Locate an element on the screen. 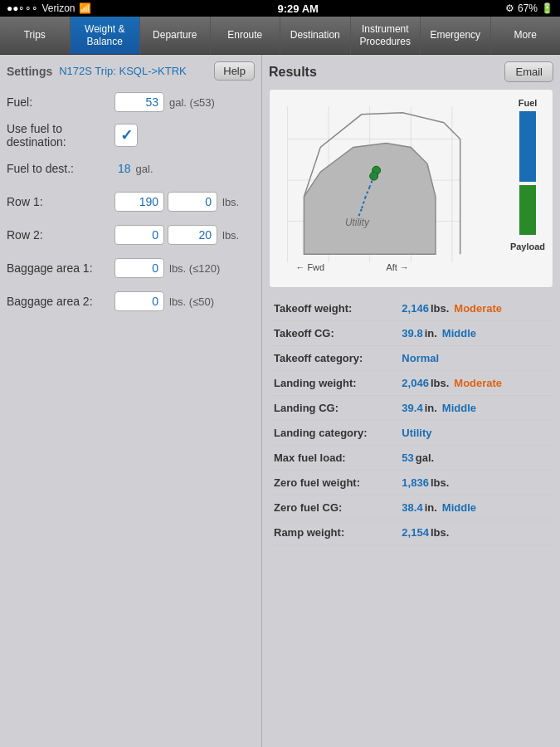 Image resolution: width=560 pixels, height=747 pixels. fuel-row: Fuel: gal. (≤53) is located at coordinates (131, 102).